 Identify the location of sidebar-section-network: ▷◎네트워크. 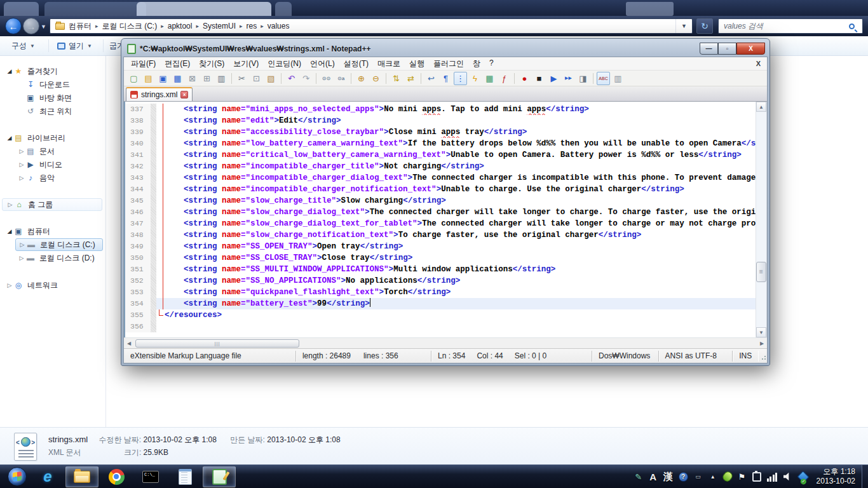
(52, 285).